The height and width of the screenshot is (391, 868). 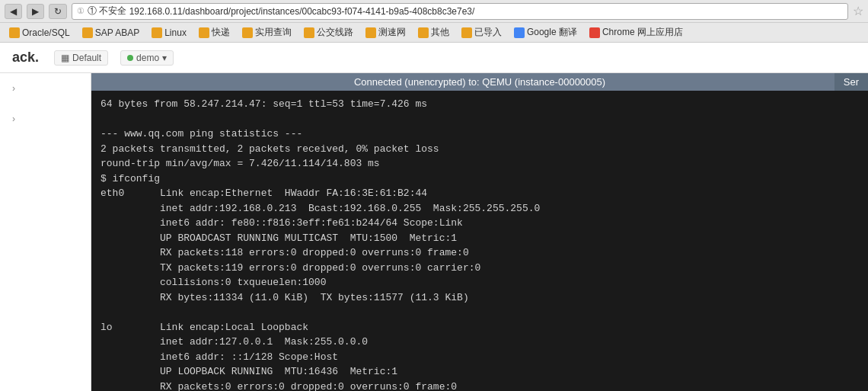 I want to click on bookmark-label-gongjiao: 公交线路, so click(x=335, y=32).